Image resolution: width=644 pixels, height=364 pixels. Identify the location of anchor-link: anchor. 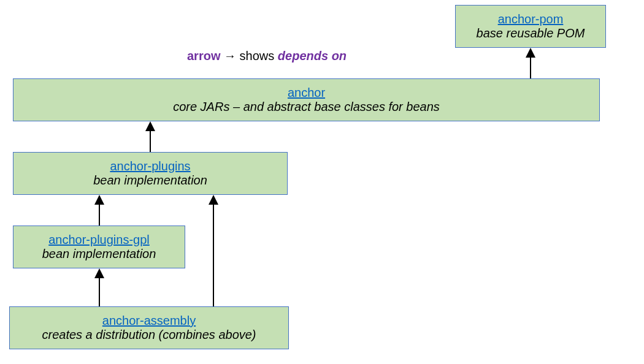
(307, 93).